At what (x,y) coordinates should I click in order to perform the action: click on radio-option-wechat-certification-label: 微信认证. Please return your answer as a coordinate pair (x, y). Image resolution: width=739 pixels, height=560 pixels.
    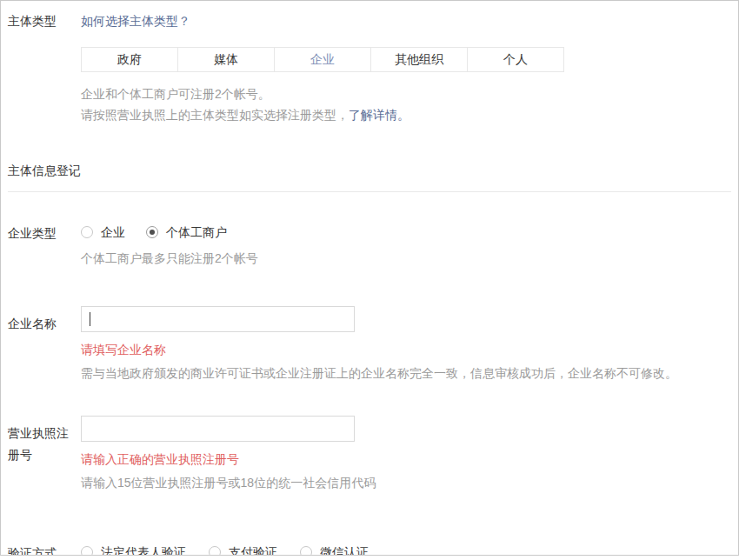
    Looking at the image, I should click on (344, 550).